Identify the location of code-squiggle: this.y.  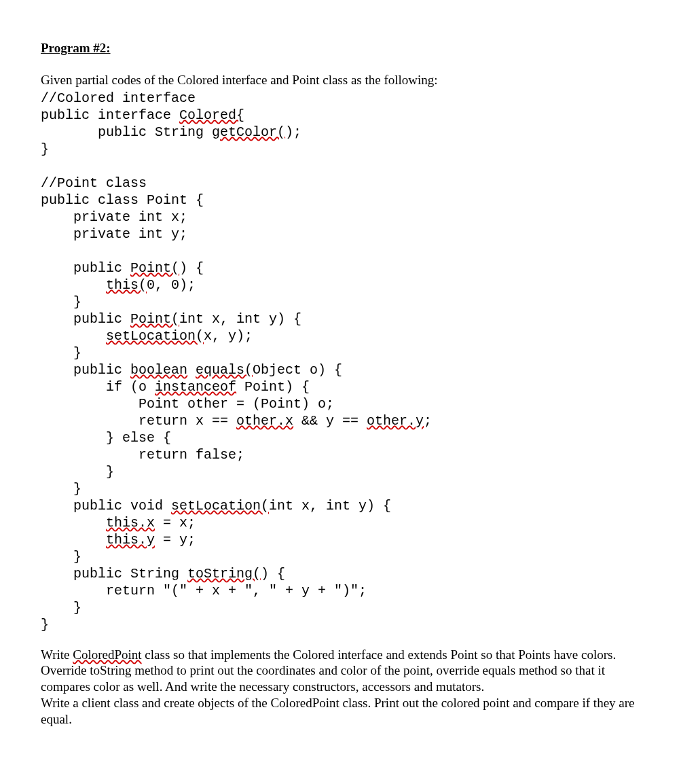
(130, 539).